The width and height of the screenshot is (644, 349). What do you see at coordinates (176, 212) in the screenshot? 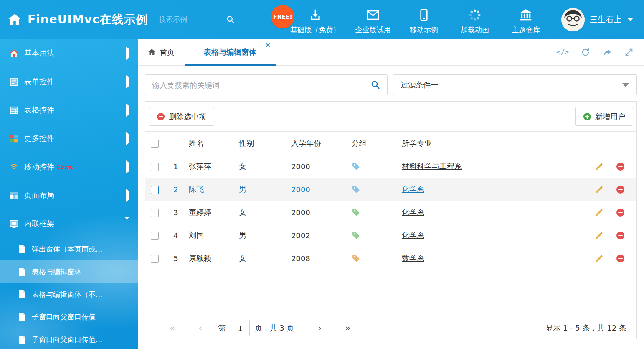
I see `row-number: 3` at bounding box center [176, 212].